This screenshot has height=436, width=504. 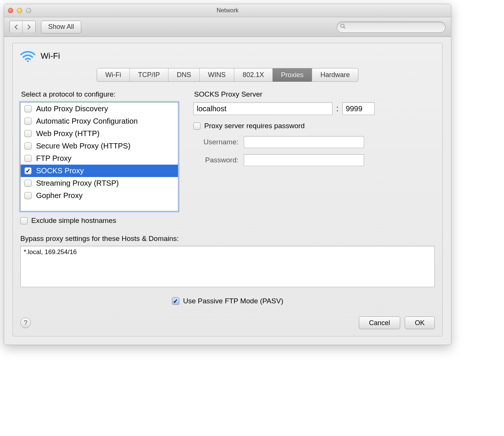 I want to click on exclude-checkbox, so click(x=24, y=221).